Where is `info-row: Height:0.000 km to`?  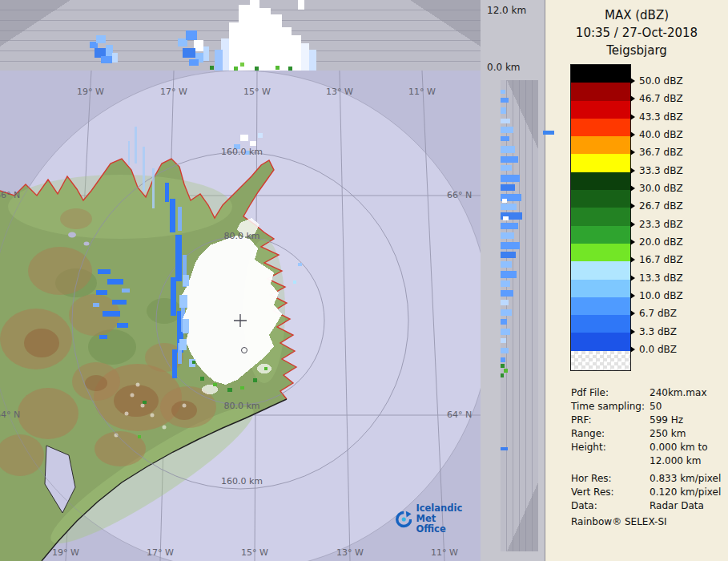
info-row: Height:0.000 km to is located at coordinates (648, 447).